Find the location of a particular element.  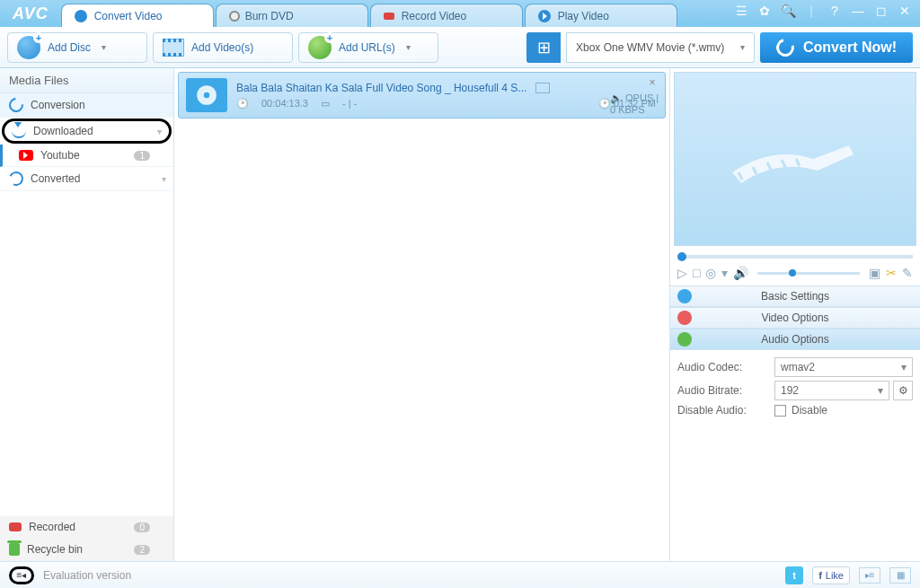

remove-item-button: × is located at coordinates (652, 83).